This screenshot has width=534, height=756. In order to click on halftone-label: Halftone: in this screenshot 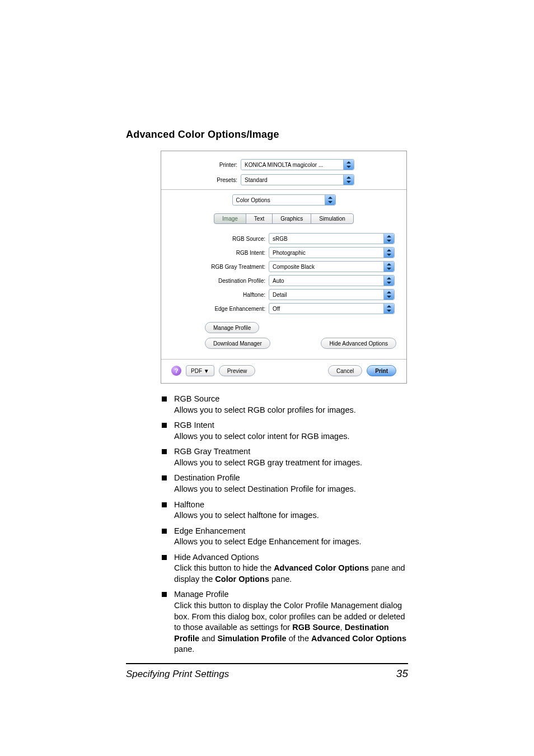, I will do `click(220, 295)`.